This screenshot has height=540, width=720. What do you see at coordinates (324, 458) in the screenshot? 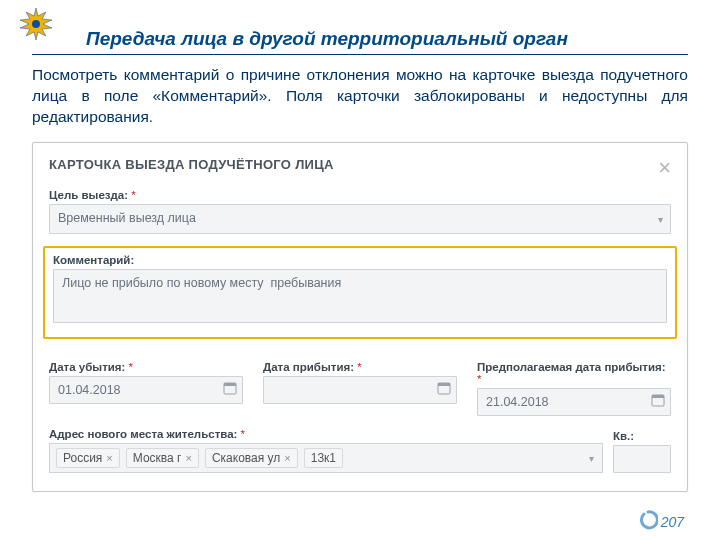
I see `address-tag: 13к1` at bounding box center [324, 458].